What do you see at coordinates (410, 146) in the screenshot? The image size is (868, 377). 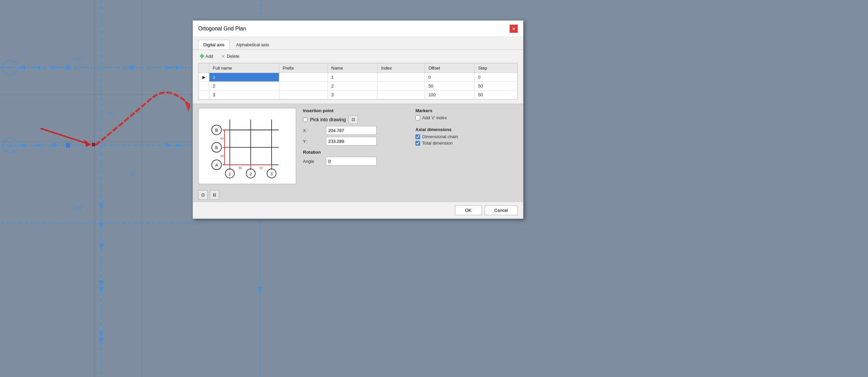 I see `two-cols: Insertion point Pick into drawing ⊡ X:` at bounding box center [410, 146].